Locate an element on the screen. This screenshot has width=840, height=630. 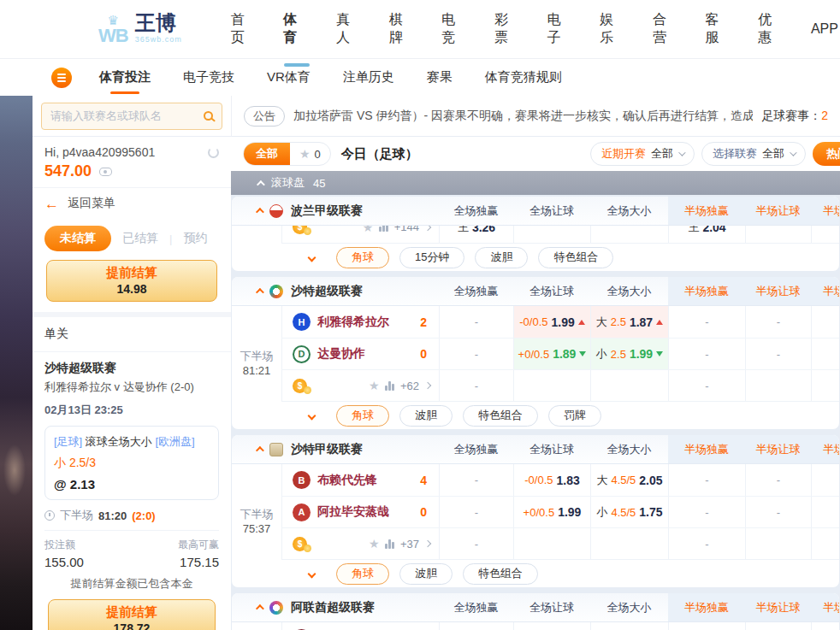
odds-cell: 主 3.26 is located at coordinates (476, 234).